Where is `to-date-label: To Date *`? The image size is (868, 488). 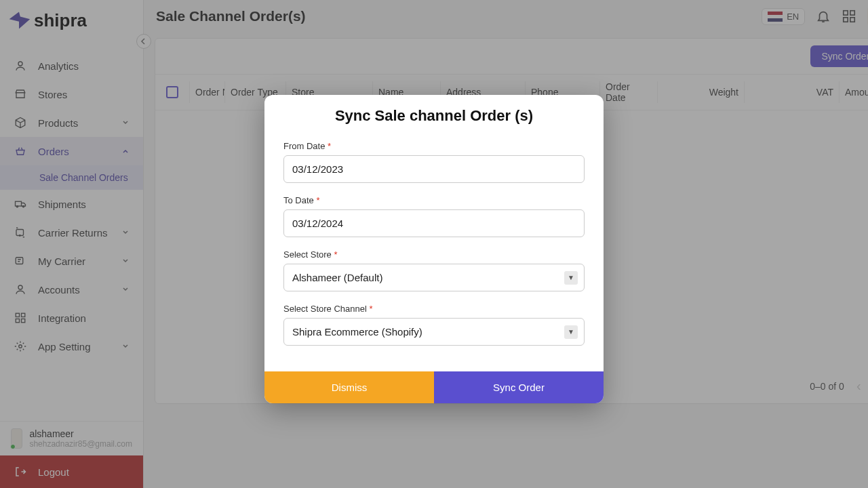 to-date-label: To Date * is located at coordinates (434, 201).